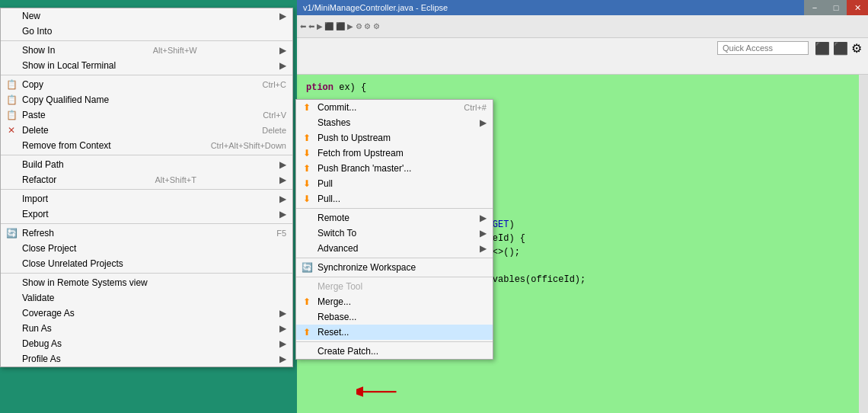 This screenshot has height=413, width=868. I want to click on menu-item-new: New ▶, so click(146, 16).